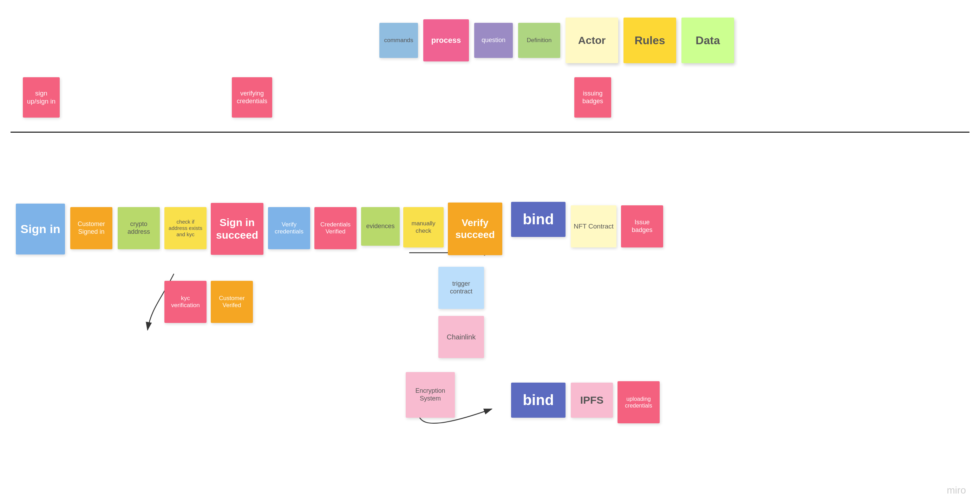 The image size is (980, 503). I want to click on credentials-verified: Credentials Verified, so click(336, 228).